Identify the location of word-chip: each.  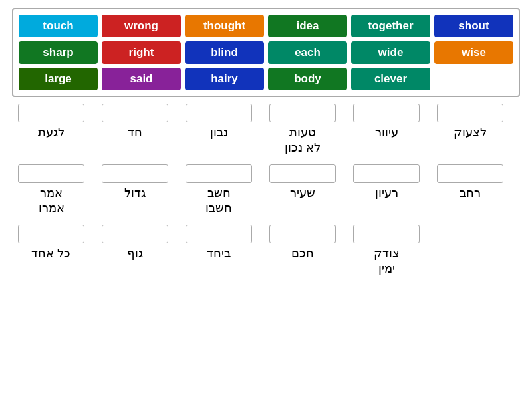
(307, 53).